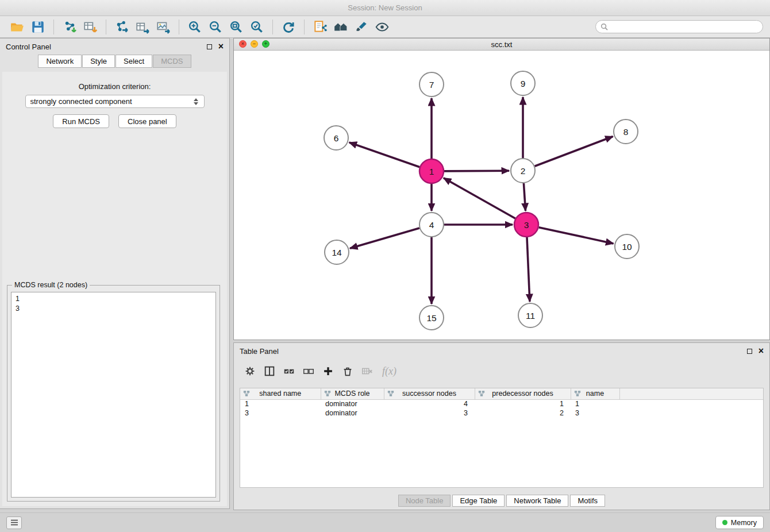 Image resolution: width=770 pixels, height=532 pixels. What do you see at coordinates (537, 501) in the screenshot?
I see `tab-network-table: Network Table` at bounding box center [537, 501].